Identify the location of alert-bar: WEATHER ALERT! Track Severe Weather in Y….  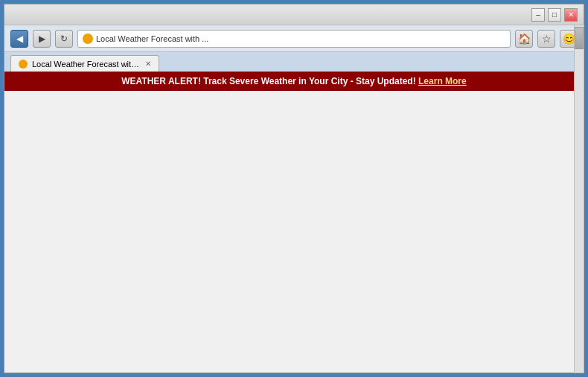
(294, 81).